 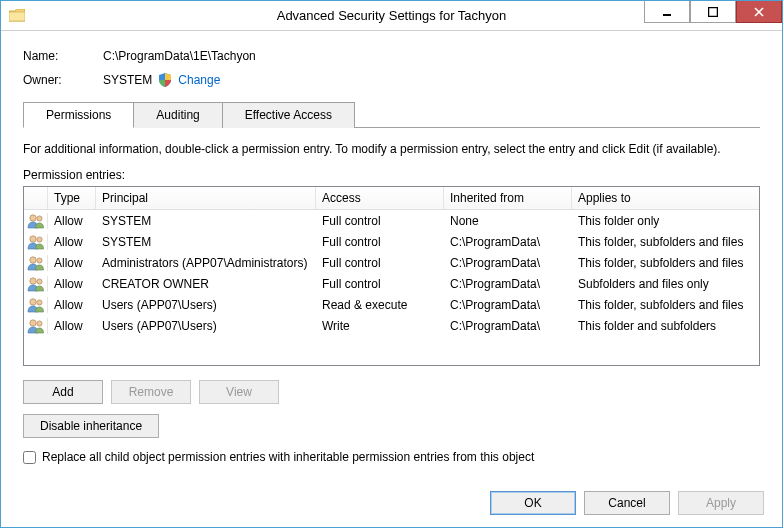 I want to click on remove-button: Remove, so click(x=151, y=392).